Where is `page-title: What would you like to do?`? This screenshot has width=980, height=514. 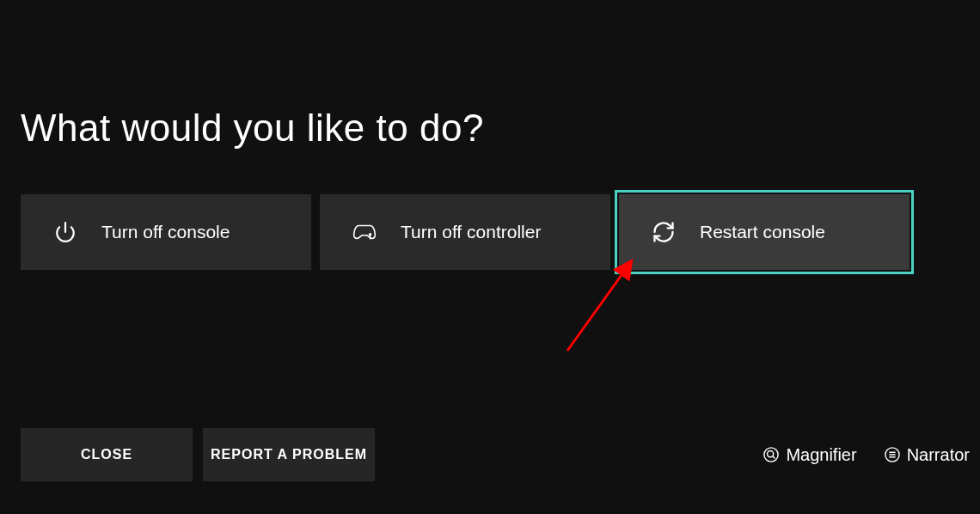 page-title: What would you like to do? is located at coordinates (490, 128).